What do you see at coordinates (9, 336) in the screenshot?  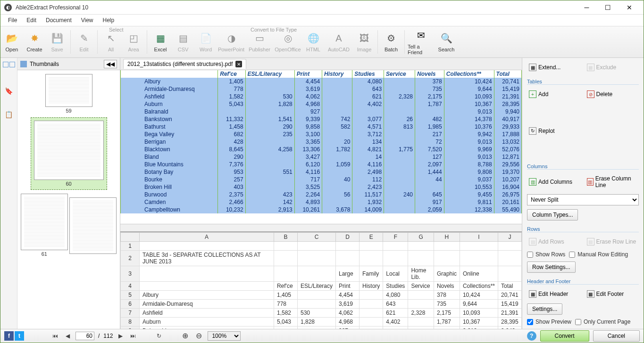 I see `facebook-icon: f` at bounding box center [9, 336].